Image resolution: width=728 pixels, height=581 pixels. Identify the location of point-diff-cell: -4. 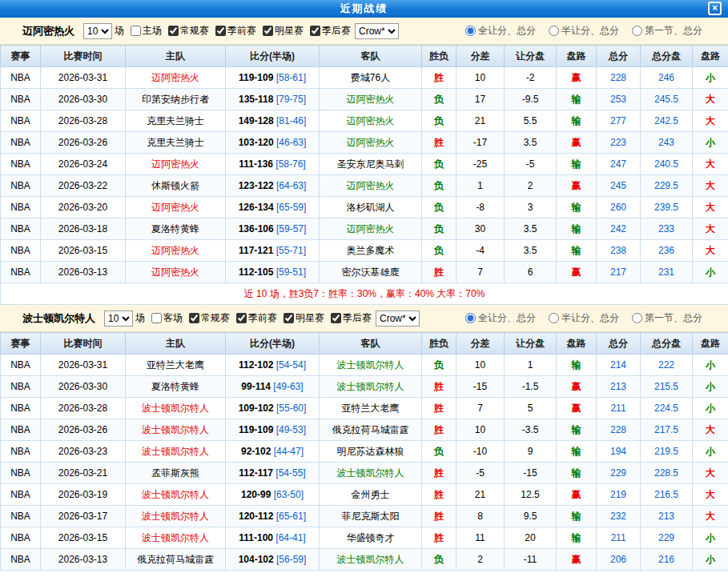
(481, 251).